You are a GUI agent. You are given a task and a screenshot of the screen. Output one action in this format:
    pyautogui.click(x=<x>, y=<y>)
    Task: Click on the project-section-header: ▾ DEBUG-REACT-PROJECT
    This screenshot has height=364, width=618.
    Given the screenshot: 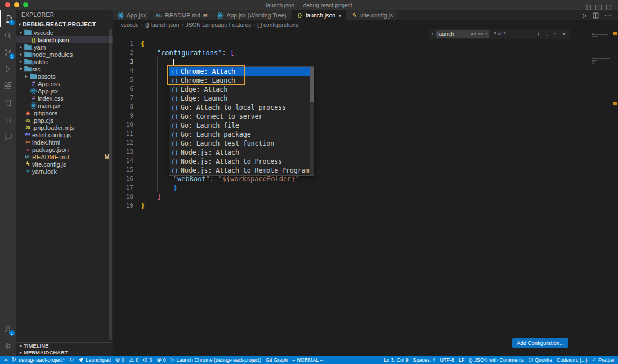 What is the action you would take?
    pyautogui.click(x=64, y=24)
    